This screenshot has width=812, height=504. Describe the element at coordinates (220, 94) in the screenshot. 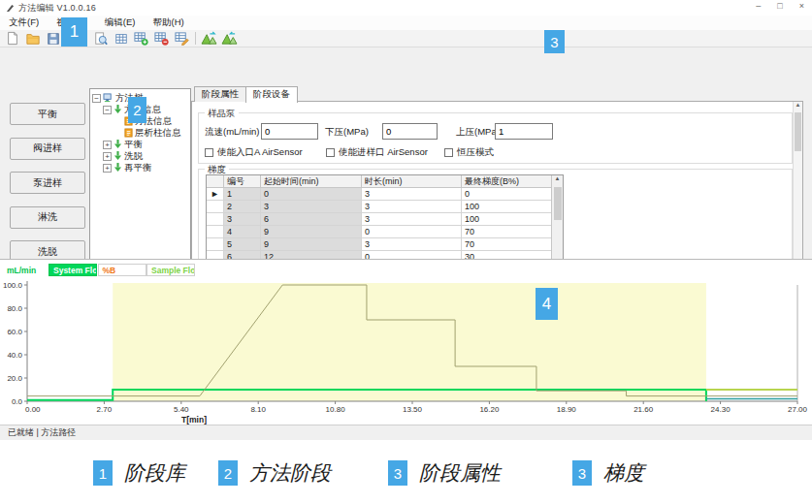

I see `tab-inactive: 阶段属性` at that location.